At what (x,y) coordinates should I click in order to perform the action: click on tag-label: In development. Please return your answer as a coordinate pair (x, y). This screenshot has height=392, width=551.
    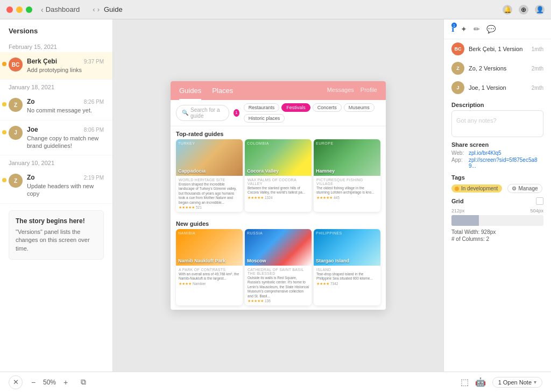
    Looking at the image, I should click on (479, 188).